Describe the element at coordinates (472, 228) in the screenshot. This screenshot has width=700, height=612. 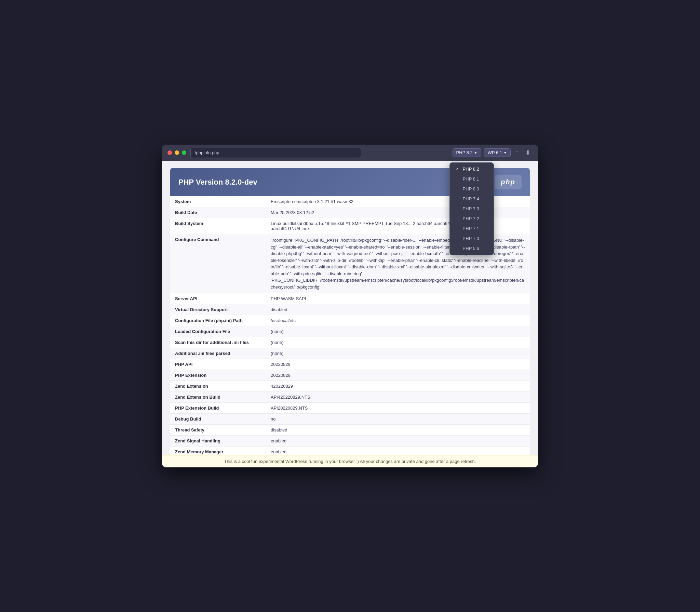
I see `php-option-71: PHP 7.1` at that location.